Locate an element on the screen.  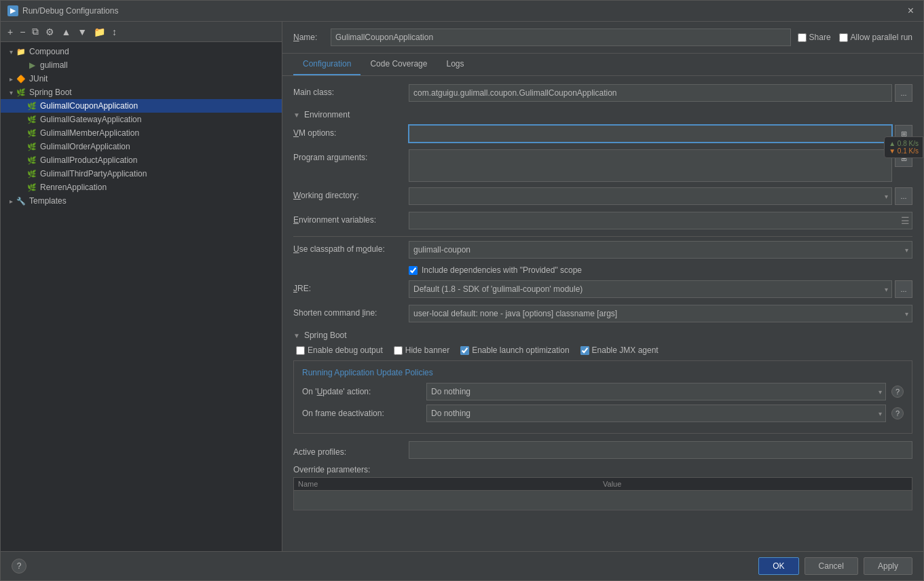
toggle-springboot: ▾ is located at coordinates (11, 92).